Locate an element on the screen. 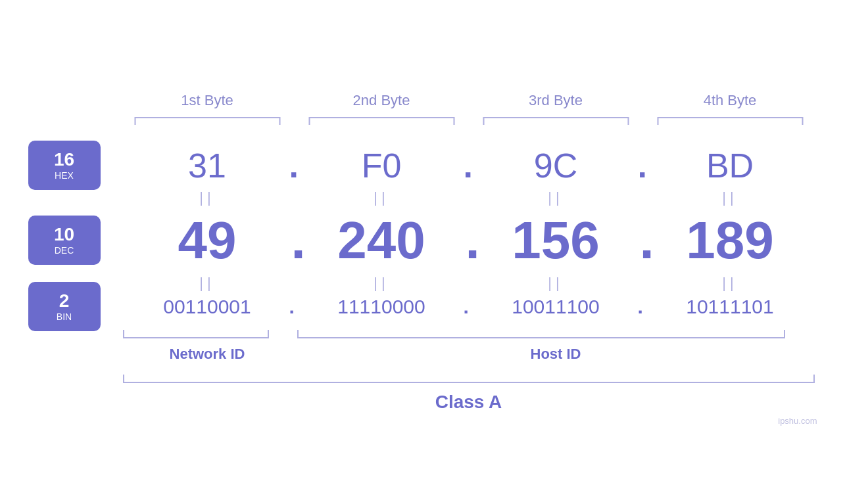 Image resolution: width=845 pixels, height=504 pixels. dec-base-num: 10 is located at coordinates (64, 235).